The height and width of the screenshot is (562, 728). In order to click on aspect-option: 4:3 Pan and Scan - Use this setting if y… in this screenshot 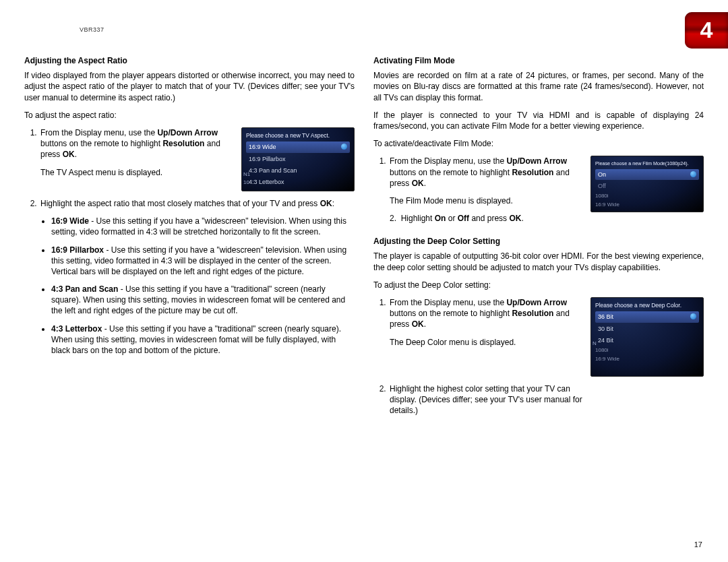, I will do `click(203, 301)`.